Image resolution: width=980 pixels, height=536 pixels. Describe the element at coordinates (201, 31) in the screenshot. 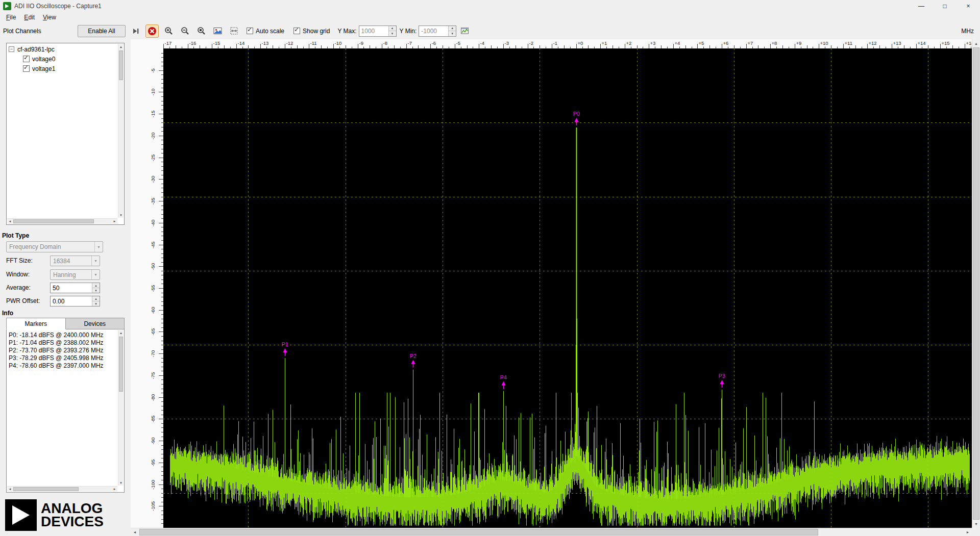

I see `zoom-fit-button` at that location.